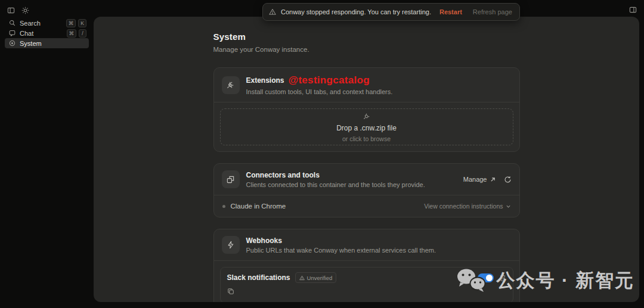 The width and height of the screenshot is (644, 308). Describe the element at coordinates (82, 23) in the screenshot. I see `key-letter: K` at that location.